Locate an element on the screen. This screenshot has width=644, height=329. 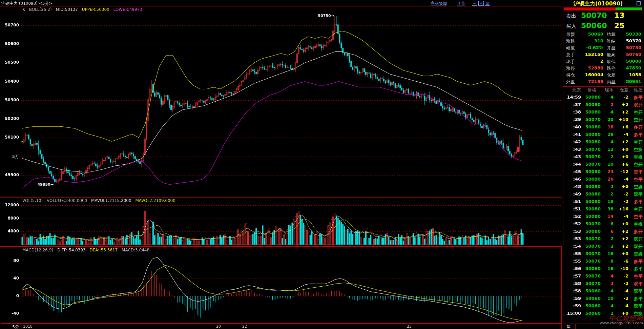
overlay-menu-button: 商品叠加 is located at coordinates (439, 3).